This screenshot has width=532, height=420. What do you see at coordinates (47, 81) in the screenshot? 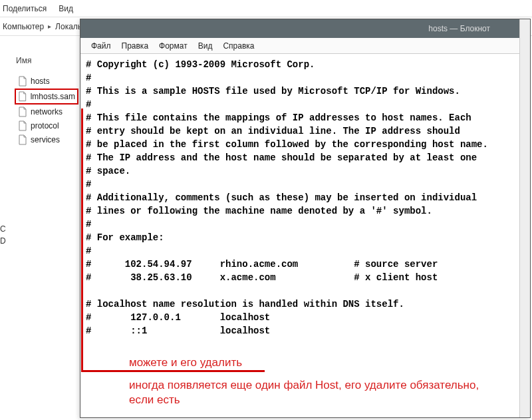
I see `file-item-hosts: hosts` at bounding box center [47, 81].